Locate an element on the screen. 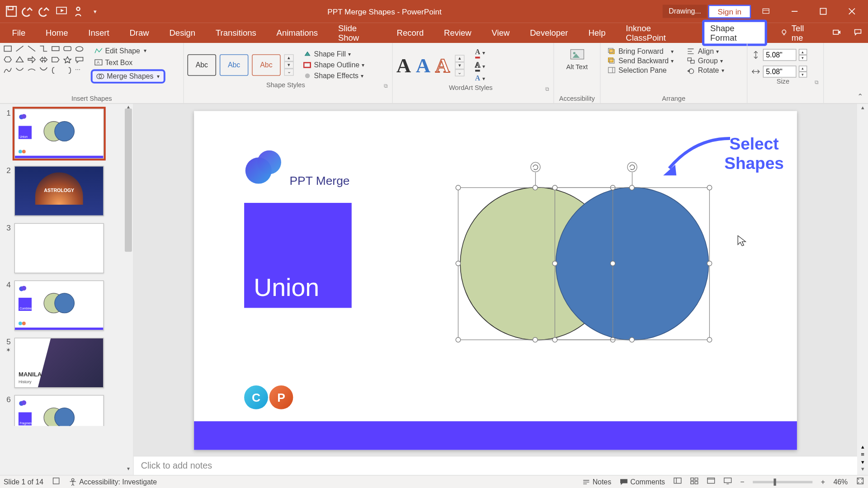 This screenshot has height=488, width=868. shape-textbox-icon is located at coordinates (9, 50).